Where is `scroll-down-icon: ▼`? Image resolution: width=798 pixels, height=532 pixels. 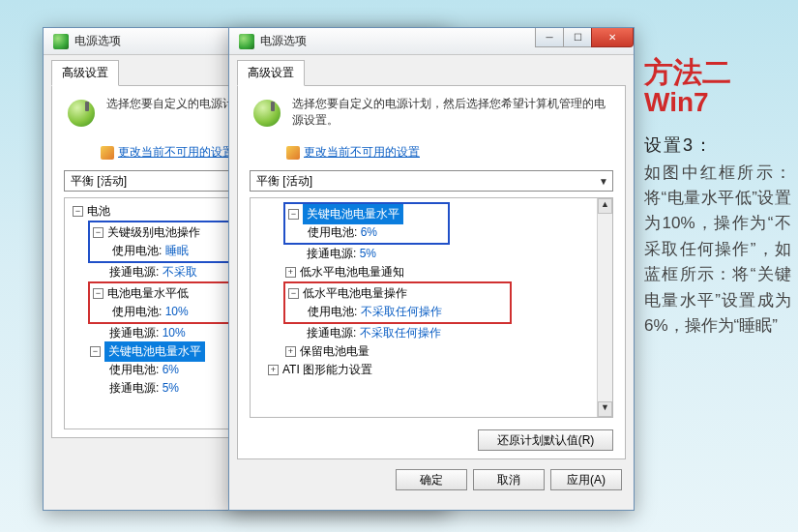 scroll-down-icon: ▼ is located at coordinates (606, 409).